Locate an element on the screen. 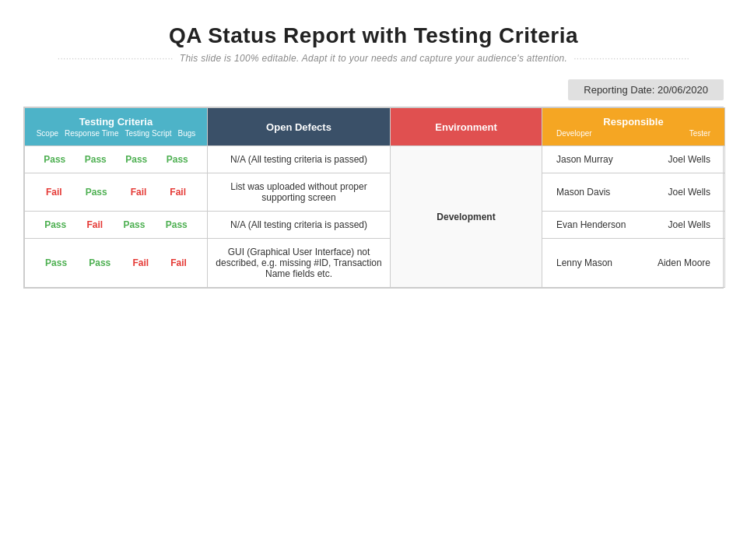  developer-name: Evan Henderson is located at coordinates (591, 225).